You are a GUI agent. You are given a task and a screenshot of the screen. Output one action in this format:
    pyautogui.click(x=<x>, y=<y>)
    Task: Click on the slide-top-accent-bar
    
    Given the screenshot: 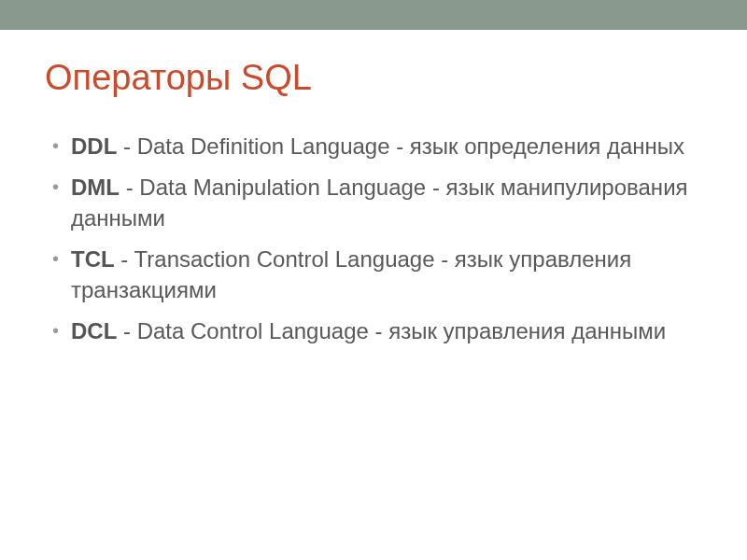 What is the action you would take?
    pyautogui.click(x=374, y=15)
    